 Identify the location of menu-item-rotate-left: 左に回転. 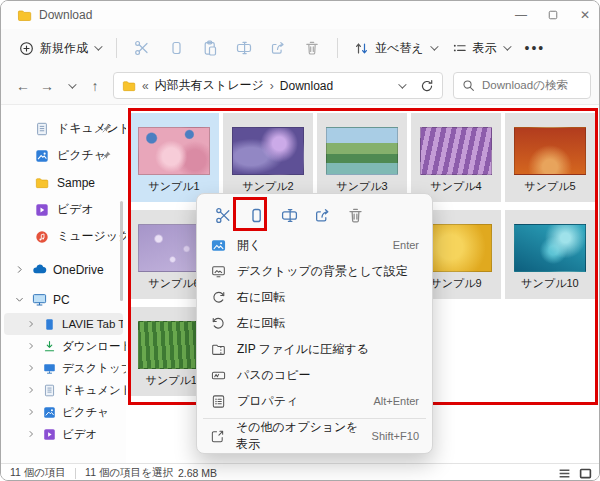
(314, 323).